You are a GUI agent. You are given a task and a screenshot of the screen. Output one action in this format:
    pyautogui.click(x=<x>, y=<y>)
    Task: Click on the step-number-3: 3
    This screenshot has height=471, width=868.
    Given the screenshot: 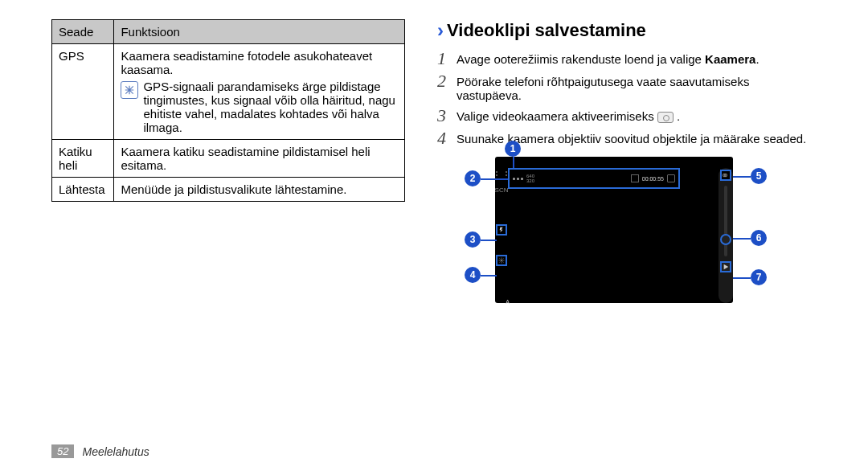 What is the action you would take?
    pyautogui.click(x=444, y=116)
    